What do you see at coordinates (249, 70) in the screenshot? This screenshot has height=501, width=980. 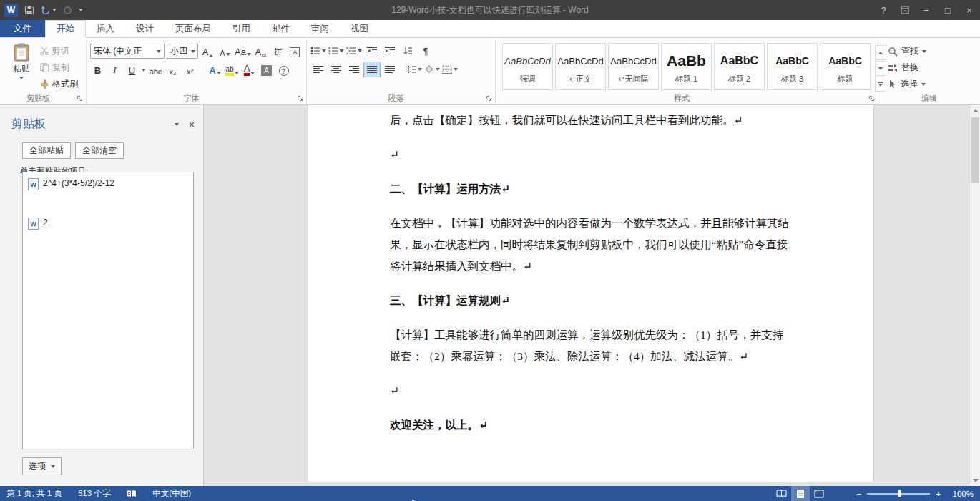 I see `font-color-button: A` at bounding box center [249, 70].